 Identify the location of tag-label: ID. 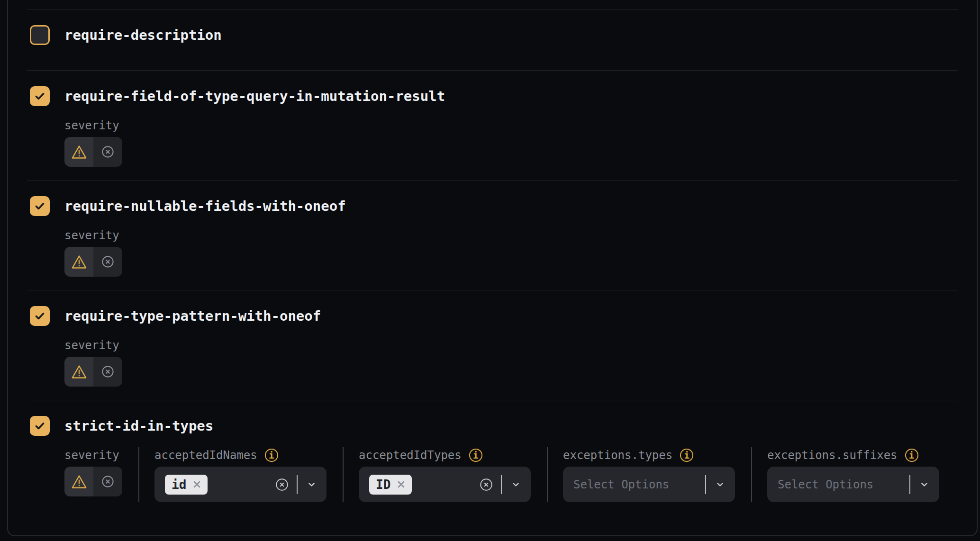
(383, 485).